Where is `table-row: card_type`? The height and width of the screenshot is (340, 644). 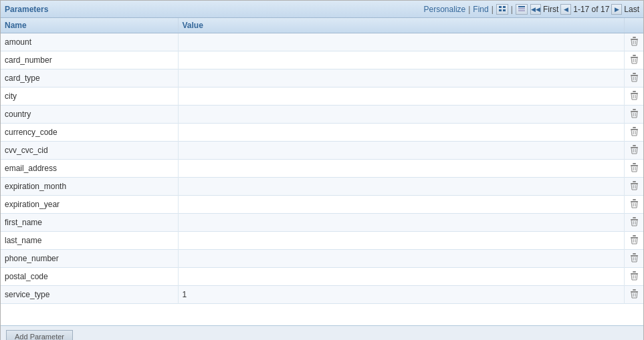 table-row: card_type is located at coordinates (322, 79).